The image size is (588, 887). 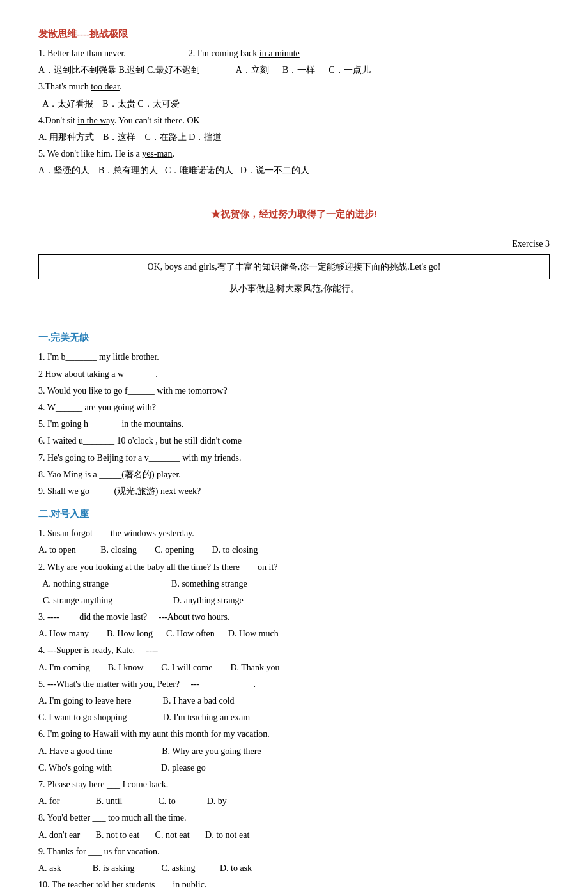 I want to click on s1-q2: 2 How about taking a w_______., so click(x=294, y=374).